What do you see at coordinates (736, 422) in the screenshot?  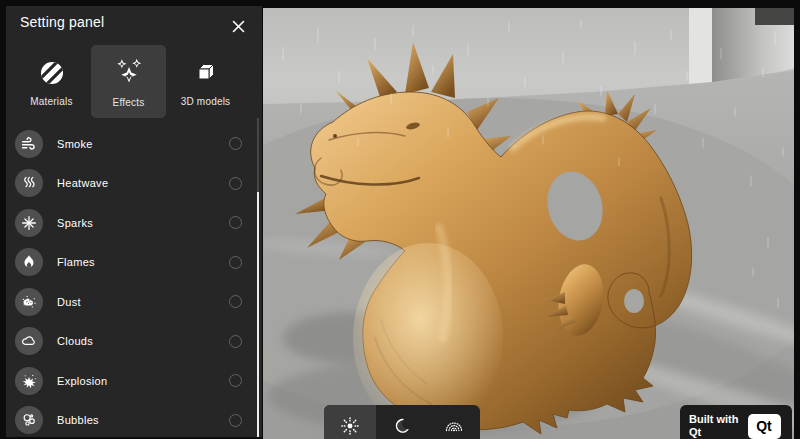 I see `built-with-qt-badge: Built with Qt Qt` at bounding box center [736, 422].